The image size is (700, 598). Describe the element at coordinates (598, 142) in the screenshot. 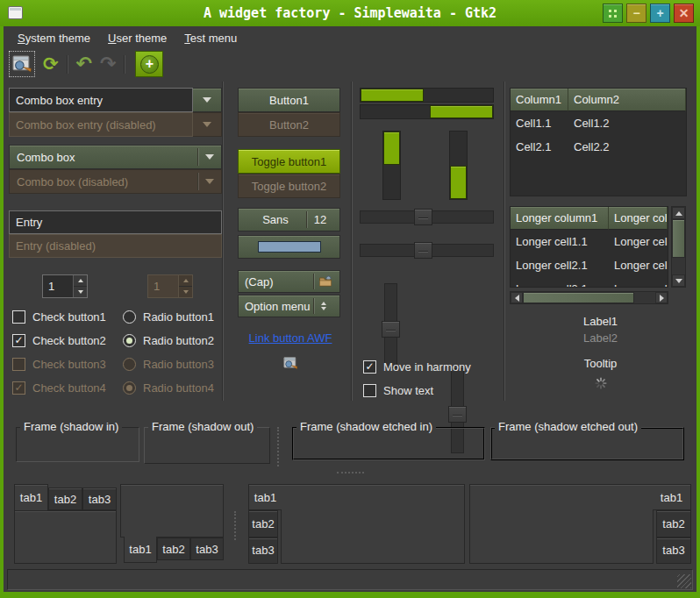

I see `treeview-1: Column1 Column2 Cell1.1 Cell1.2 Cell2.1 …` at that location.